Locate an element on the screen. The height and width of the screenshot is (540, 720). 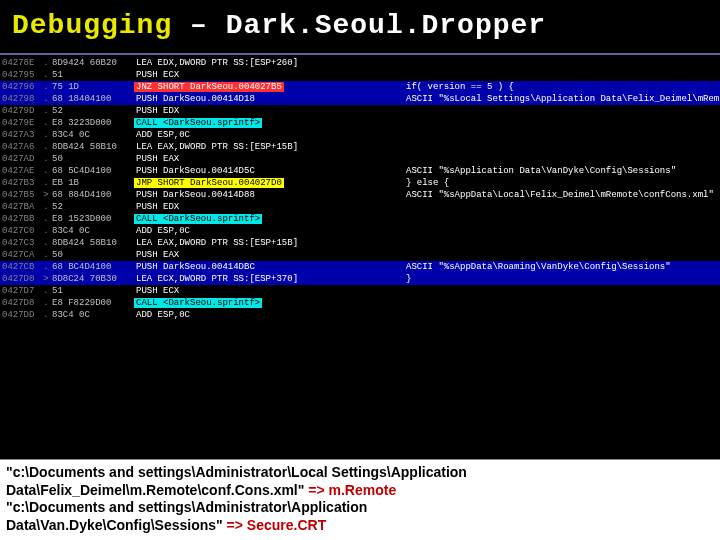
disasm-row: 0427D7.51PUSH ECX is located at coordinates (360, 291).